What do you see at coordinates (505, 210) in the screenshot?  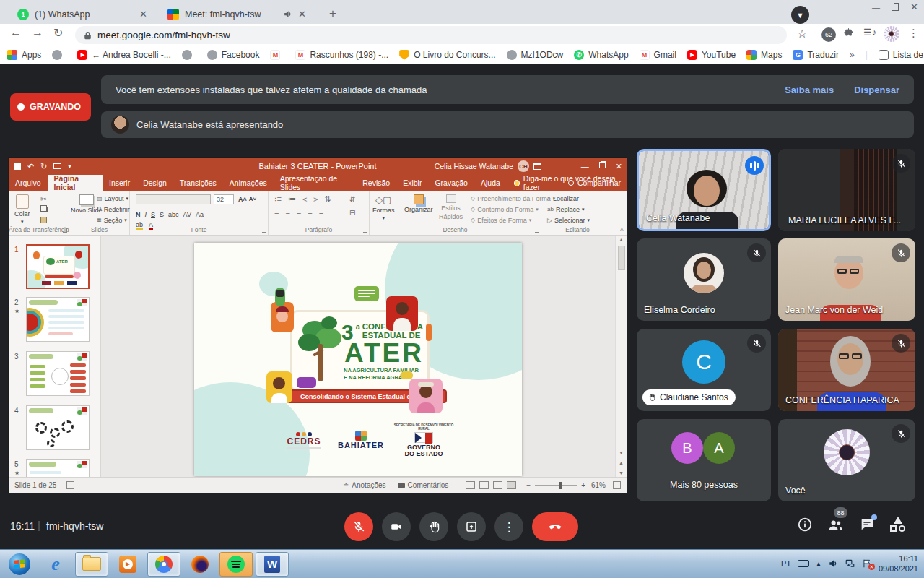 I see `shape-outline-button: ◇Contorno da Forma▾` at bounding box center [505, 210].